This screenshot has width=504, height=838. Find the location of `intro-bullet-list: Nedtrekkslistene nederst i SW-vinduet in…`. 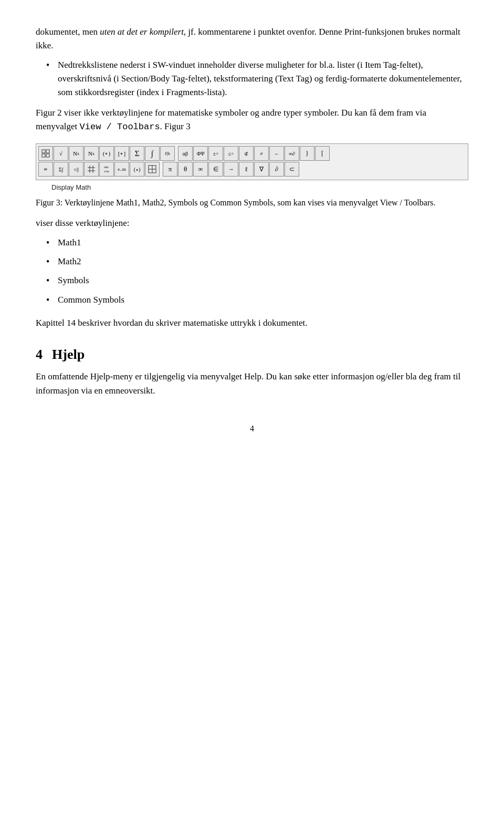

intro-bullet-list: Nedtrekkslistene nederst i SW-vinduet in… is located at coordinates (252, 79).